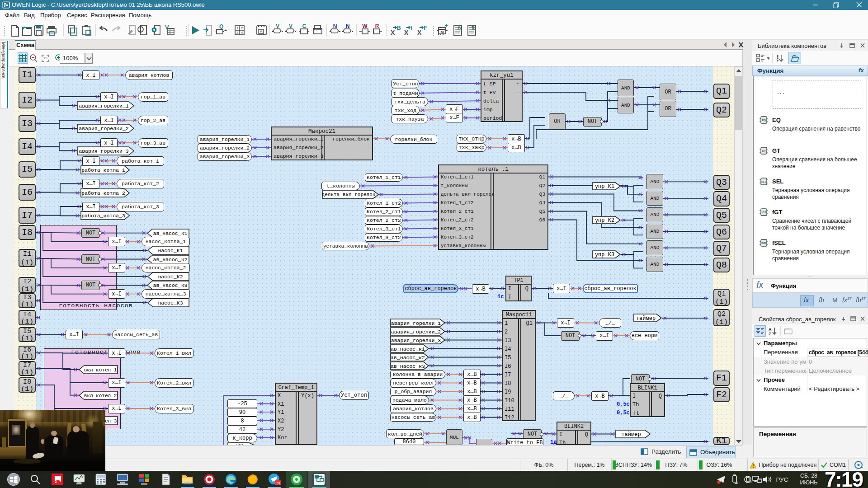 Image resolution: width=868 pixels, height=488 pixels. Describe the element at coordinates (764, 243) in the screenshot. I see `svg-text: fSEL` at that location.